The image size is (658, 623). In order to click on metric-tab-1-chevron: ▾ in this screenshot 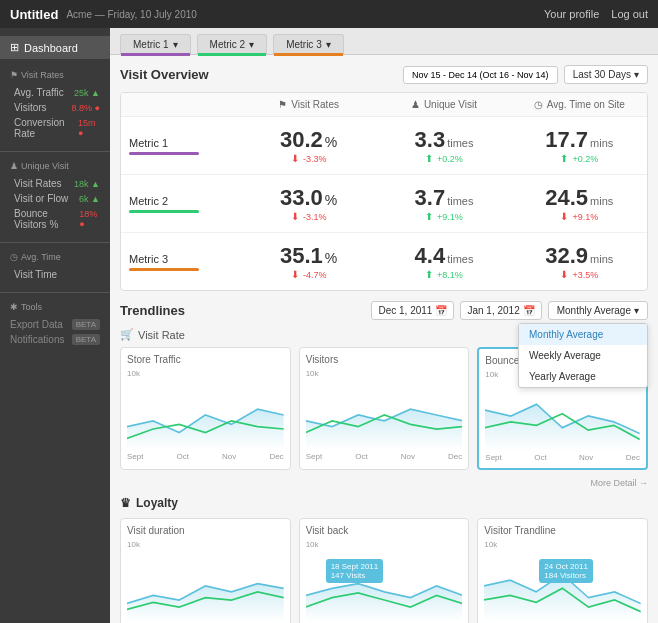, I will do `click(176, 44)`.